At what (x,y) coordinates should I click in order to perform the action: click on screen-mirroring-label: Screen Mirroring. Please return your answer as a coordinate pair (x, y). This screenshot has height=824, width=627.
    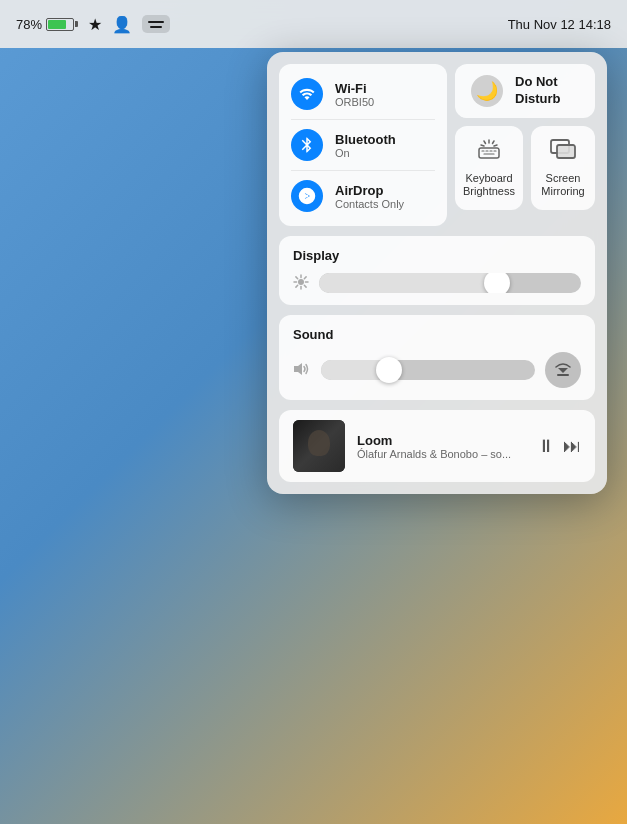
    Looking at the image, I should click on (563, 185).